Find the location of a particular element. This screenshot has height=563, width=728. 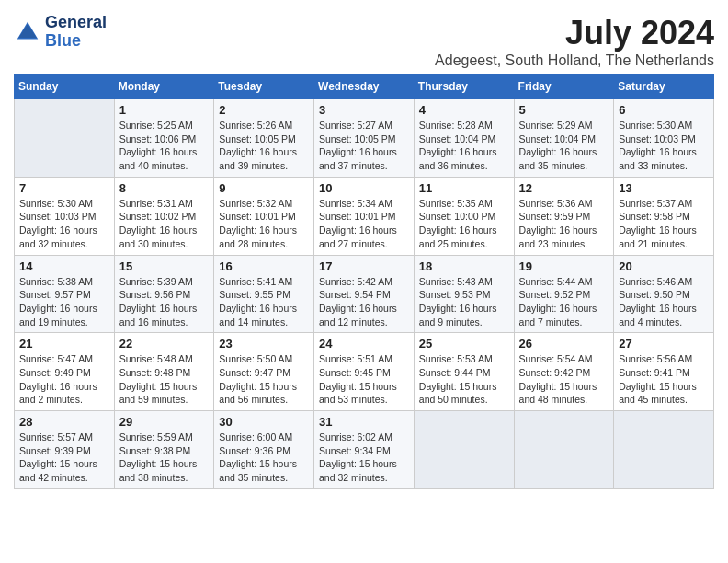

day-info: Sunrise: 5:56 AM Sunset: 9:41 PM Dayligh… is located at coordinates (664, 379).